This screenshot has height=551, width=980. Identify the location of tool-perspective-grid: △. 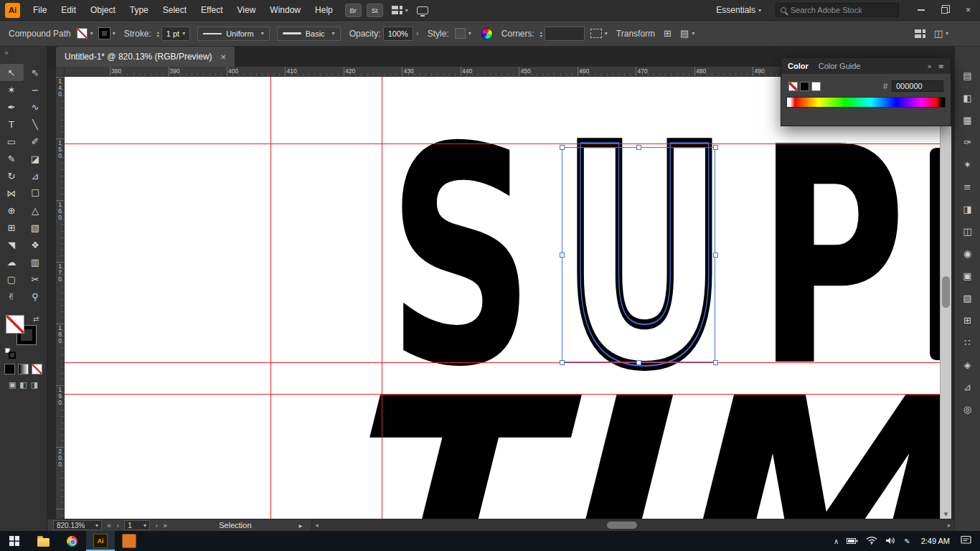
(36, 210).